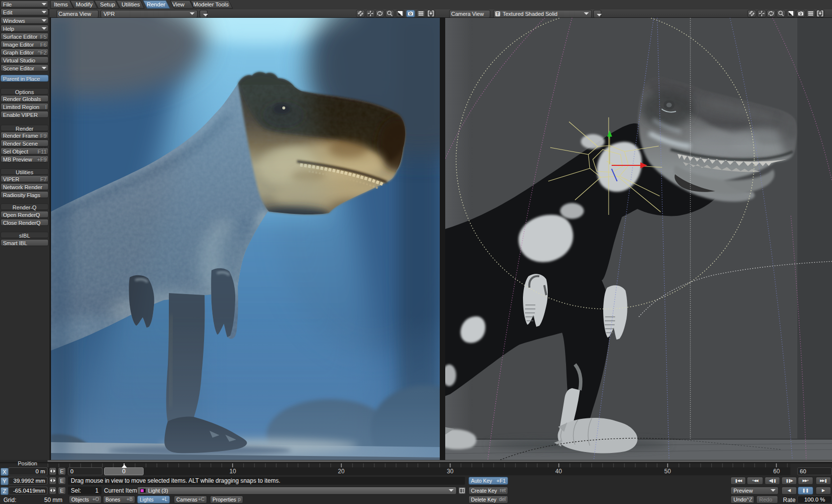  What do you see at coordinates (211, 4) in the screenshot?
I see `svg-text: Modeler Tools` at bounding box center [211, 4].